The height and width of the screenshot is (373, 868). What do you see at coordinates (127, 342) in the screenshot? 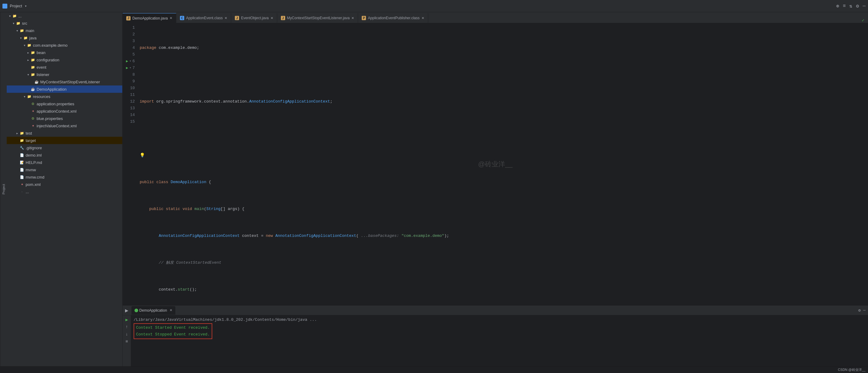
I see `filter-btn: ≡` at bounding box center [127, 342].